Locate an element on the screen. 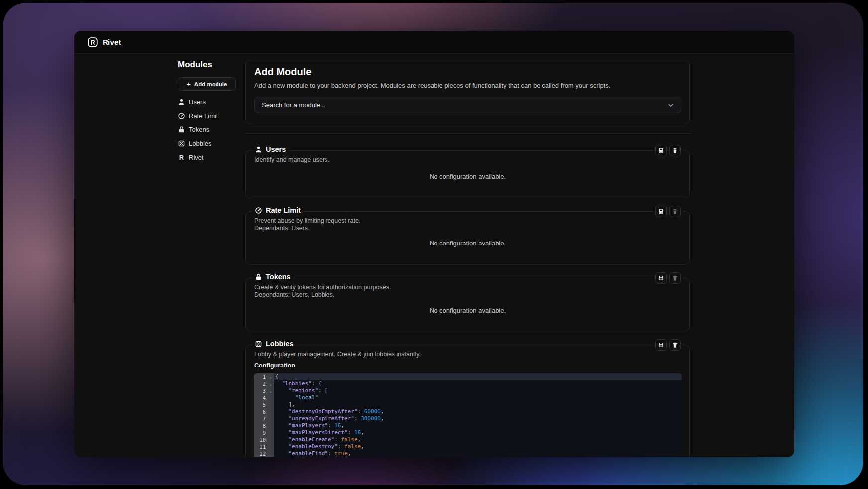  code-line: 8 "maxPlayers": 16, is located at coordinates (468, 426).